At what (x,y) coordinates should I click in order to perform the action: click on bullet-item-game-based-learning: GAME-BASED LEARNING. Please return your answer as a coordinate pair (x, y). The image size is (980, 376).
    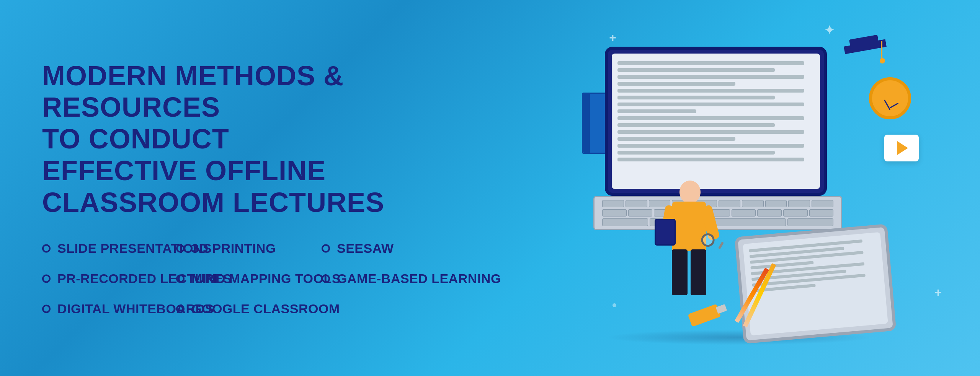
    Looking at the image, I should click on (394, 278).